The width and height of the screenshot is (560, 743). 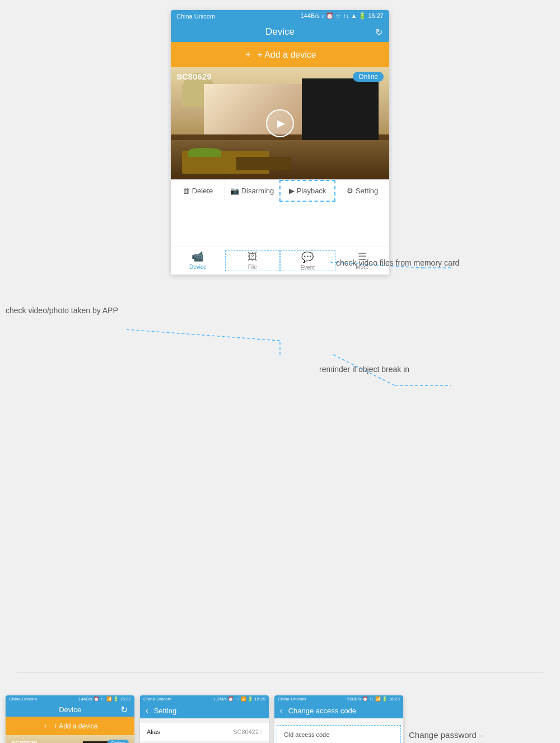 I want to click on access-fields-group: Old access code New access code Confirm …, so click(x=339, y=734).